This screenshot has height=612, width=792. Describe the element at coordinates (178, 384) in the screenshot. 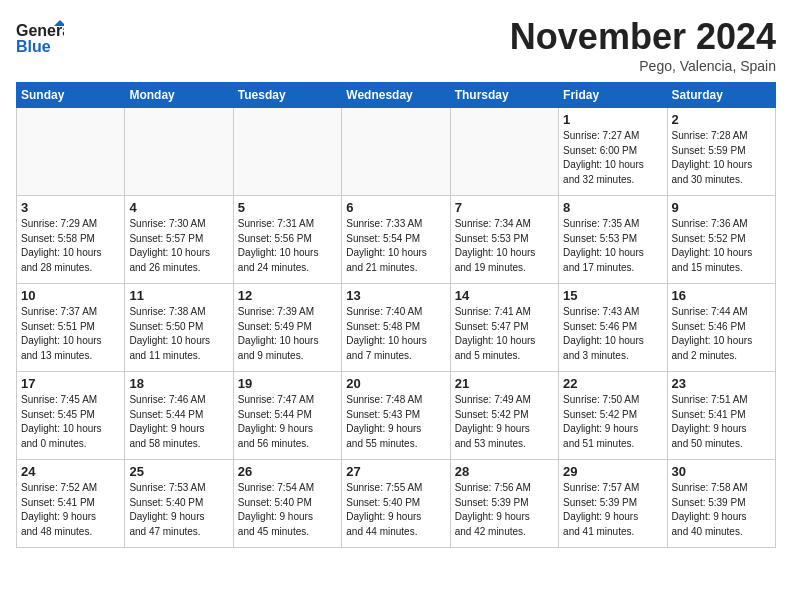

I see `day-number: 18` at that location.